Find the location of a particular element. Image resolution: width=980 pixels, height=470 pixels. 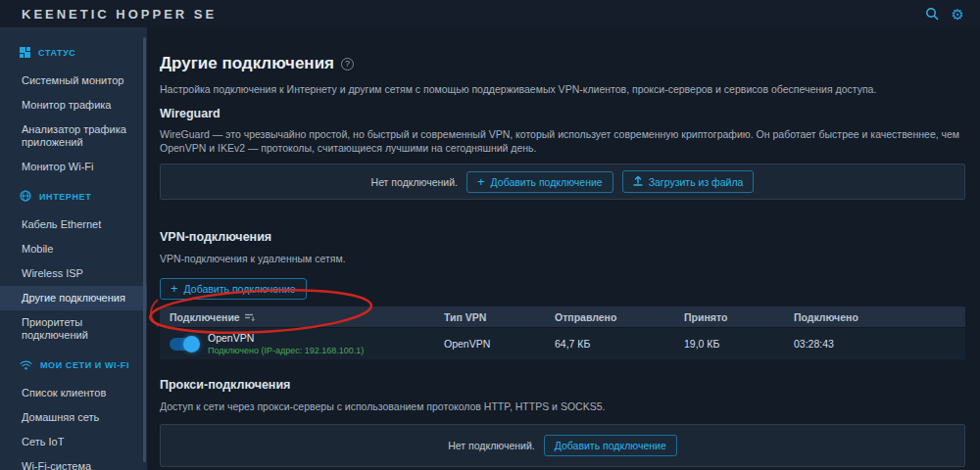

page-title-row: Другие подключения ? is located at coordinates (563, 64).